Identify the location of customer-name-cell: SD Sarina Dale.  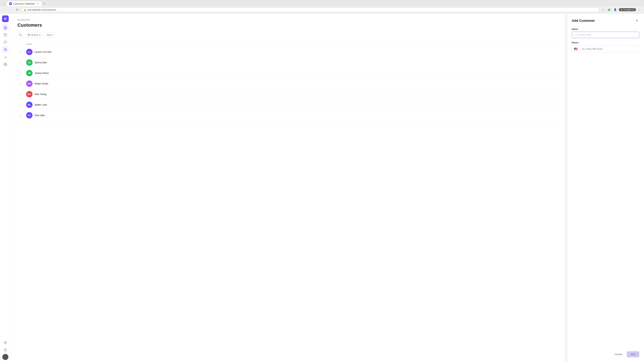
(306, 62).